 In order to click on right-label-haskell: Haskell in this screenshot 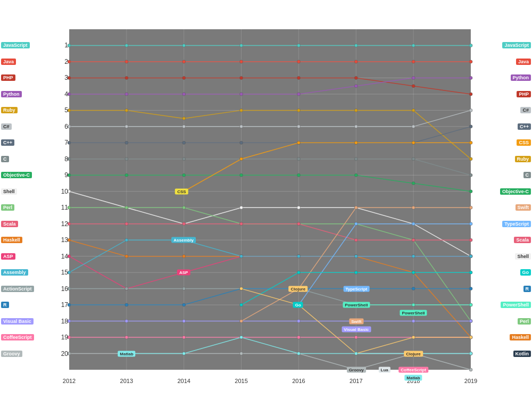, I will do `click(520, 337)`.